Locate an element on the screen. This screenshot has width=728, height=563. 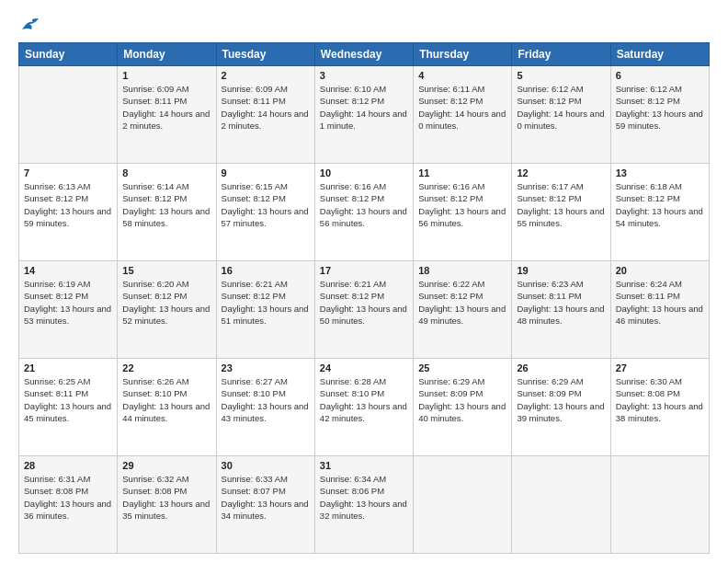
calendar-cell: 19Sunrise: 6:23 AMSunset: 8:11 PMDayligh… is located at coordinates (561, 310).